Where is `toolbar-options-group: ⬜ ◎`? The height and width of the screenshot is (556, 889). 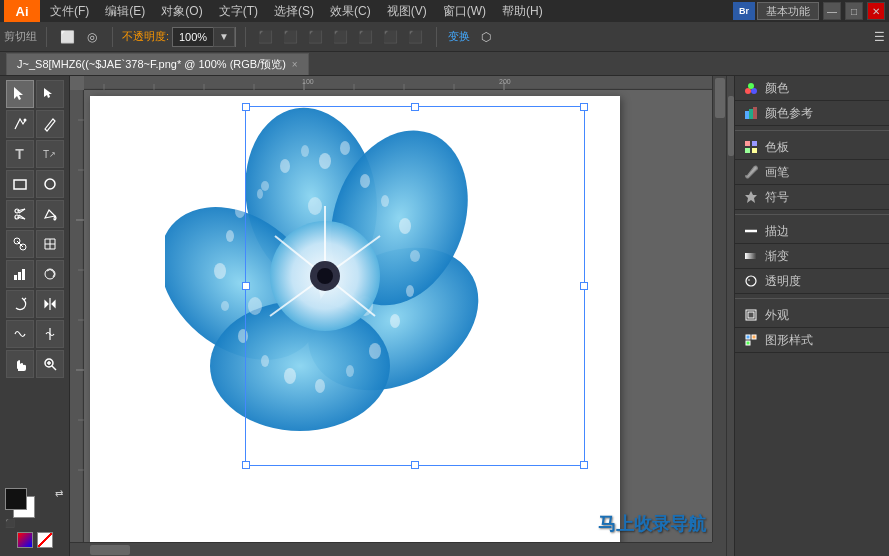
toolbar-options-group: ⬜ ◎ is located at coordinates (80, 37).